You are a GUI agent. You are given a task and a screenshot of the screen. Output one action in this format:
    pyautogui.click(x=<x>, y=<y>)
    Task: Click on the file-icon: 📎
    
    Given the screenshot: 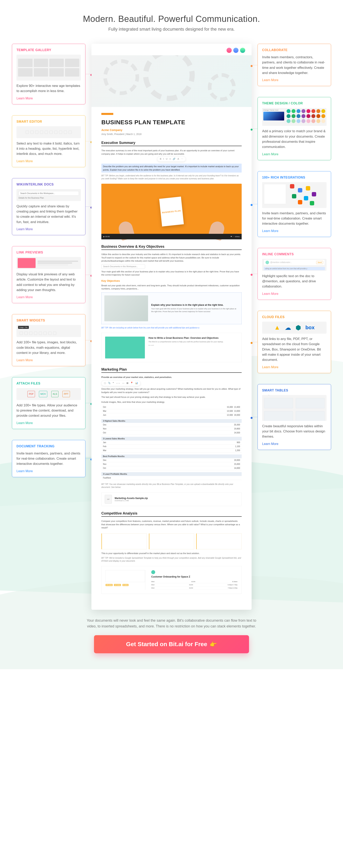 What is the action you would take?
    pyautogui.click(x=109, y=383)
    